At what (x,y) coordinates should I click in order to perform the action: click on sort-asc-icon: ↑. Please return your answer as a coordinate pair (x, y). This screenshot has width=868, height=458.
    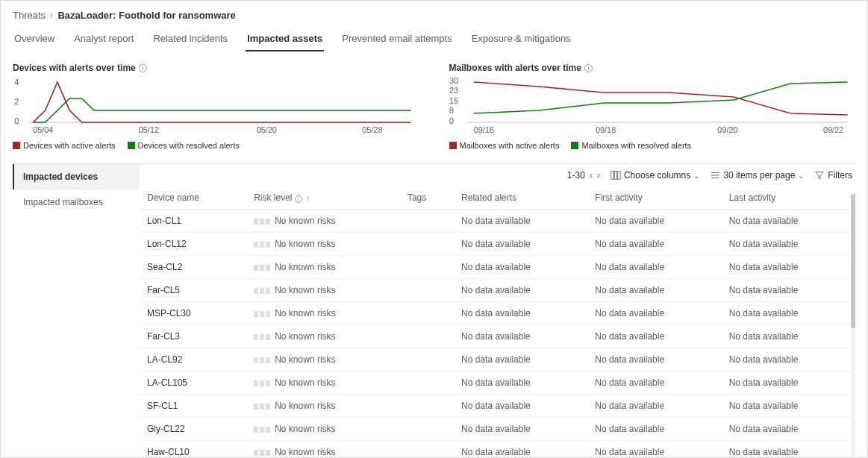
    Looking at the image, I should click on (307, 198).